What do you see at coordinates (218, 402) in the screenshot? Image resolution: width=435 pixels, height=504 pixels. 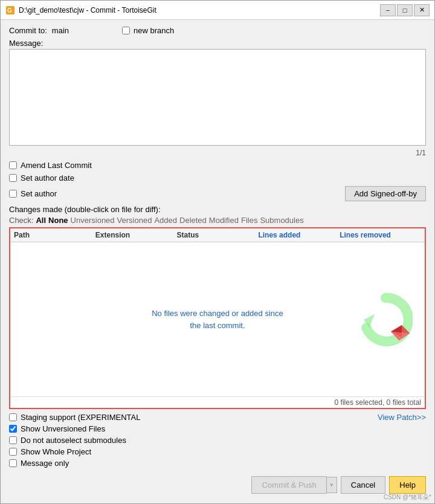 I see `file-count: 0 files selected, 0 files total` at bounding box center [218, 402].